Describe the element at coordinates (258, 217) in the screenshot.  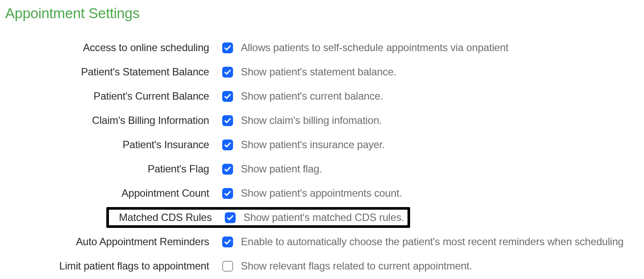
I see `highlight-box: Matched CDS RulesShow patient's matched …` at that location.